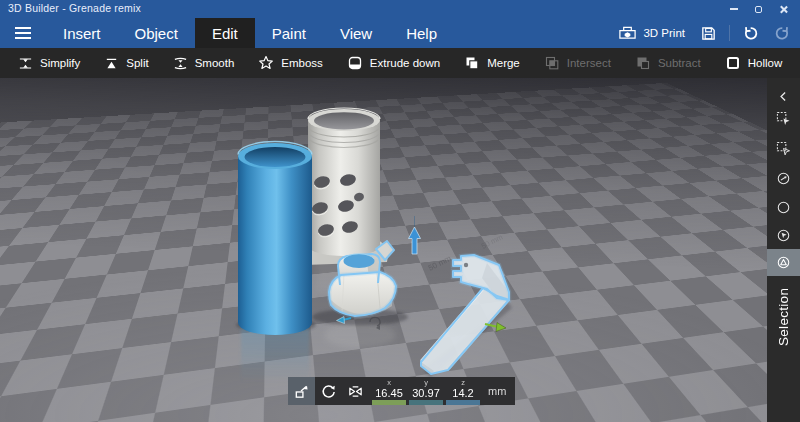 This screenshot has width=800, height=422. What do you see at coordinates (784, 178) in the screenshot?
I see `circle-arrow-icon` at bounding box center [784, 178].